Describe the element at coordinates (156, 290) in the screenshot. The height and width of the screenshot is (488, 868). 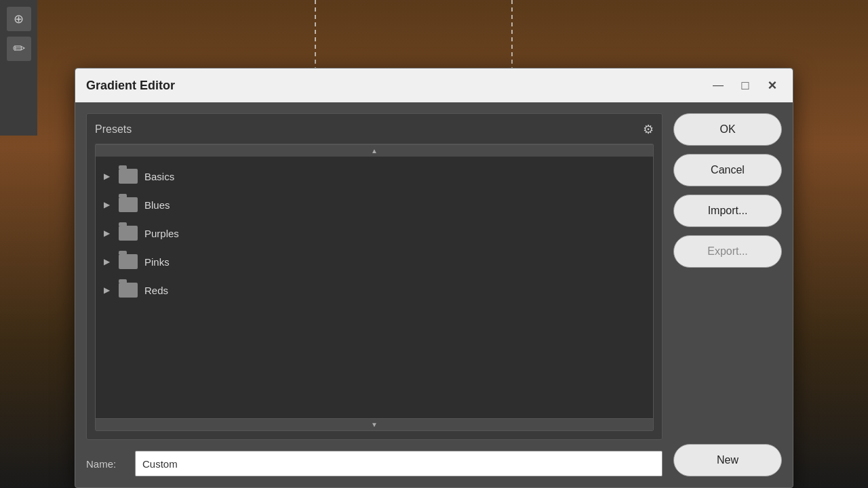
I see `preset-name: Reds` at that location.